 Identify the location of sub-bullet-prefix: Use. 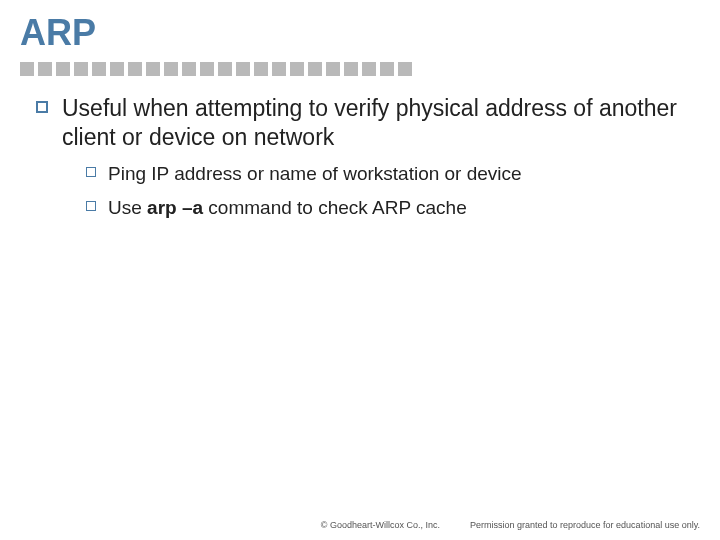
(128, 208).